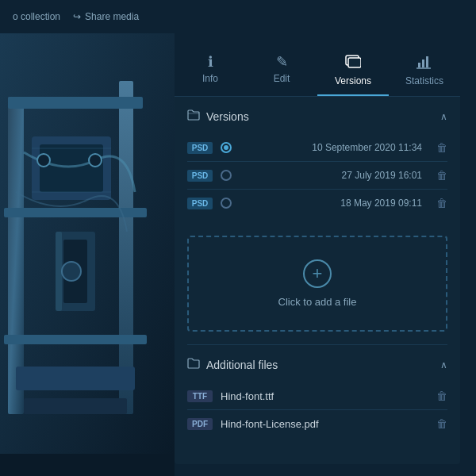 The image size is (476, 476). Describe the element at coordinates (282, 62) in the screenshot. I see `edit-icon: ✎` at that location.